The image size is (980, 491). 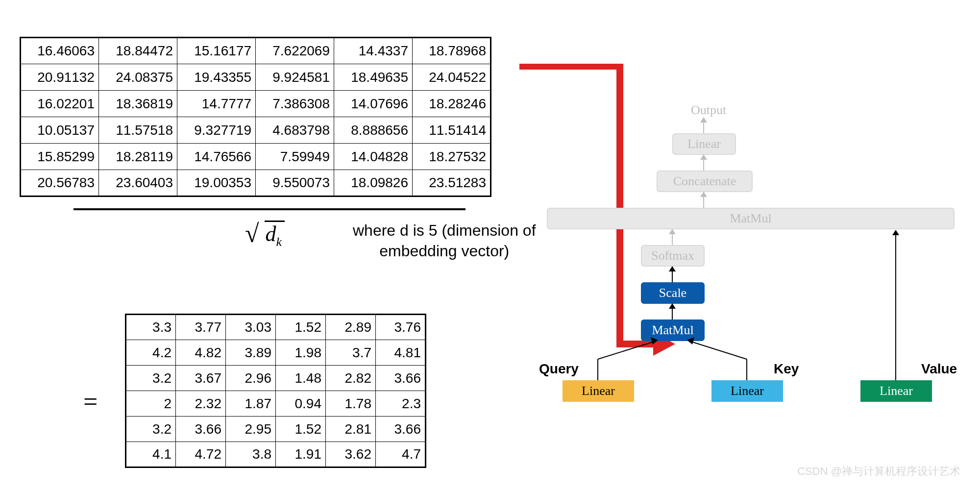 What do you see at coordinates (295, 157) in the screenshot?
I see `cell: 7.59949` at bounding box center [295, 157].